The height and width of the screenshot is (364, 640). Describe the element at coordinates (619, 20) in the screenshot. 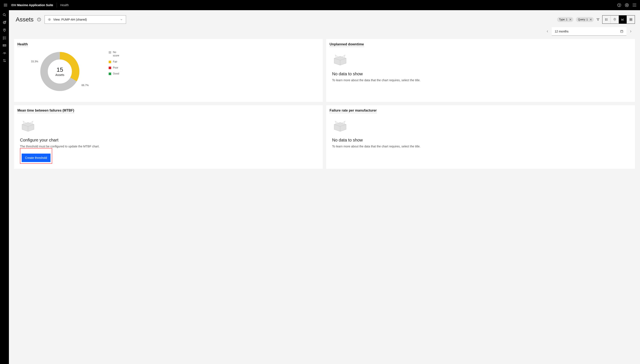

I see `view-toggle-group` at that location.